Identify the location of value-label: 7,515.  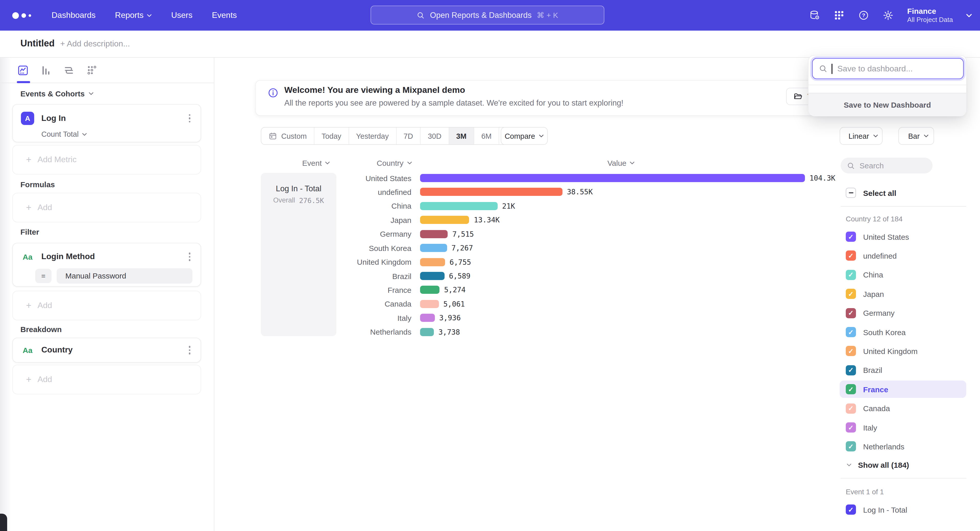
(463, 234).